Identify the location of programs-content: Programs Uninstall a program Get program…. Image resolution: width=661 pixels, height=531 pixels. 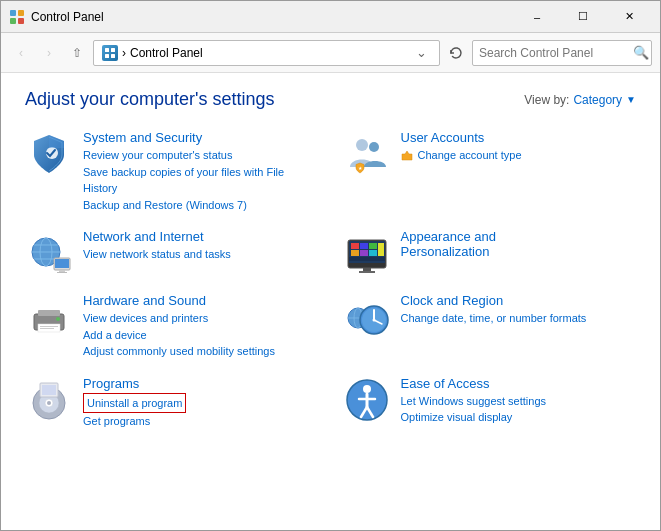
(201, 403).